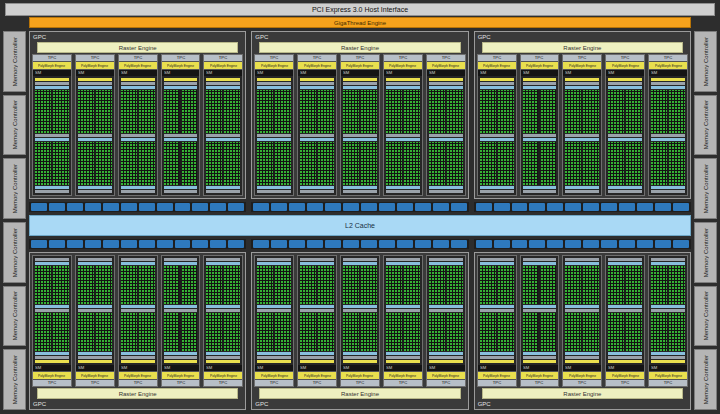  What do you see at coordinates (360, 23) in the screenshot?
I see `gigathread-engine-label: GigaThread Engine` at bounding box center [360, 23].